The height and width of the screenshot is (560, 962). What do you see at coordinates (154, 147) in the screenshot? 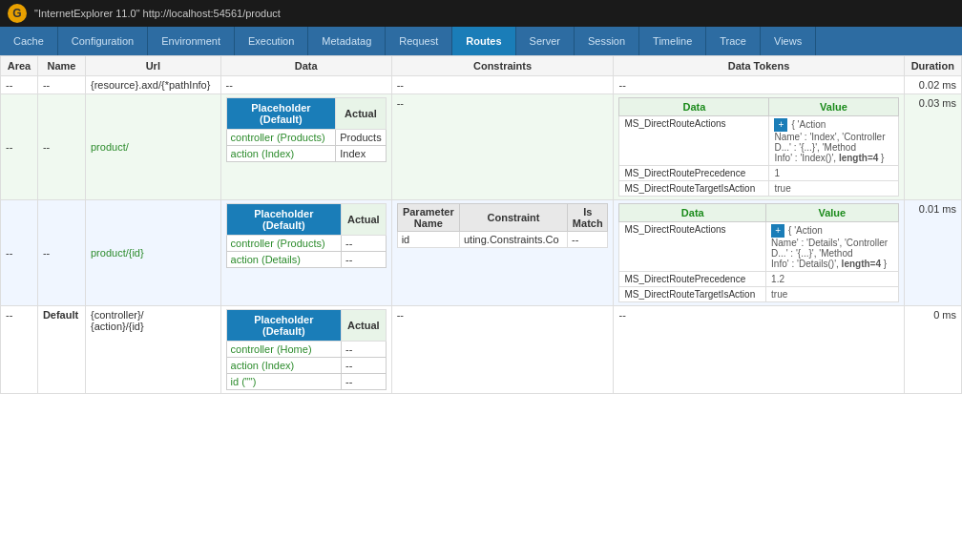
I see `url-cell: product/` at bounding box center [154, 147].